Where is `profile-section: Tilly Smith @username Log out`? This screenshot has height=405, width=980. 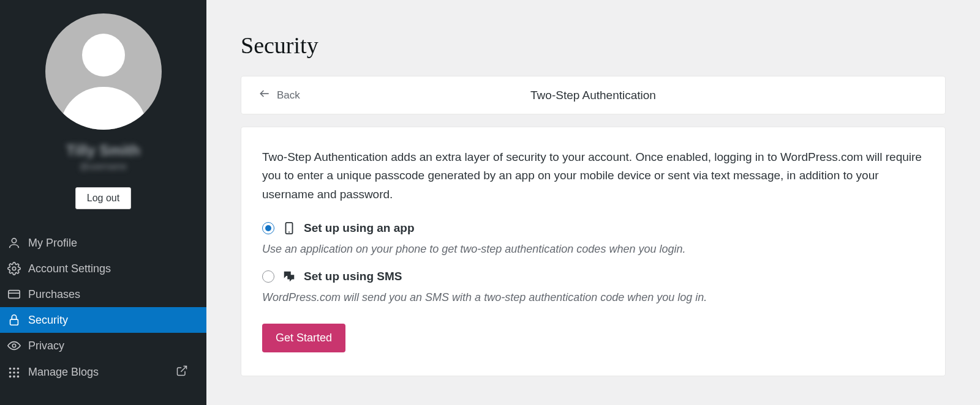 profile-section: Tilly Smith @username Log out is located at coordinates (103, 110).